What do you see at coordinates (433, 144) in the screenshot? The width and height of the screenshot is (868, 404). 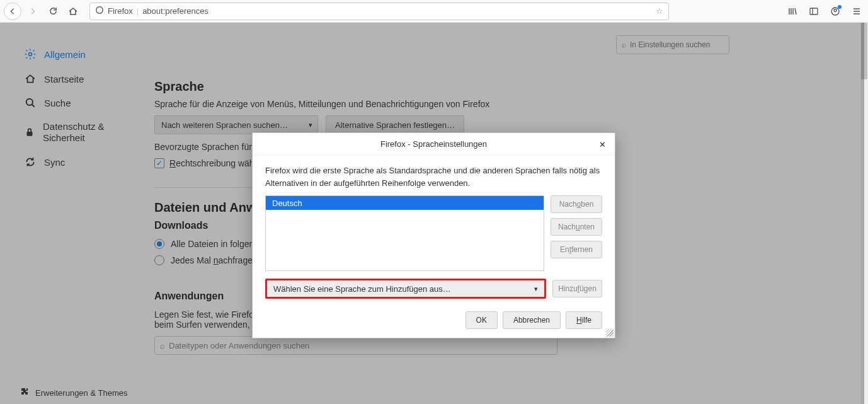 I see `dialog-title: Firefox - Spracheinstellungen` at bounding box center [433, 144].